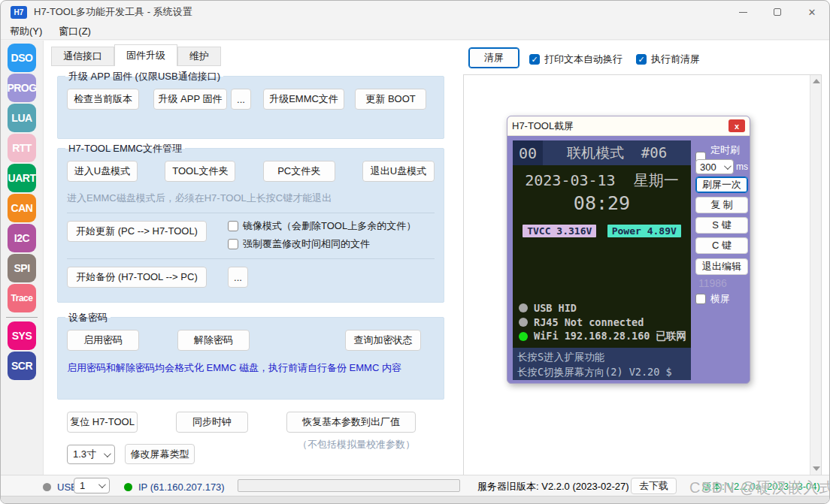  What do you see at coordinates (555, 308) in the screenshot?
I see `usb-status-text: USB HID` at bounding box center [555, 308].